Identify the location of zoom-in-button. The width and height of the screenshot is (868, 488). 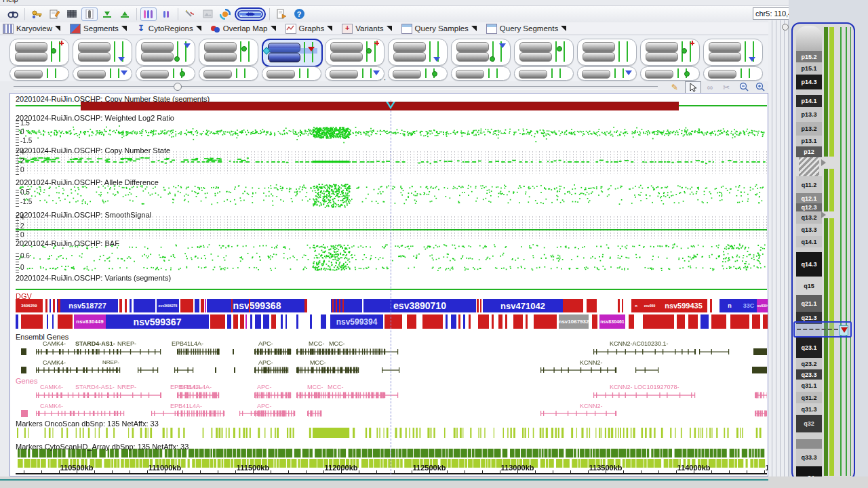
(760, 87).